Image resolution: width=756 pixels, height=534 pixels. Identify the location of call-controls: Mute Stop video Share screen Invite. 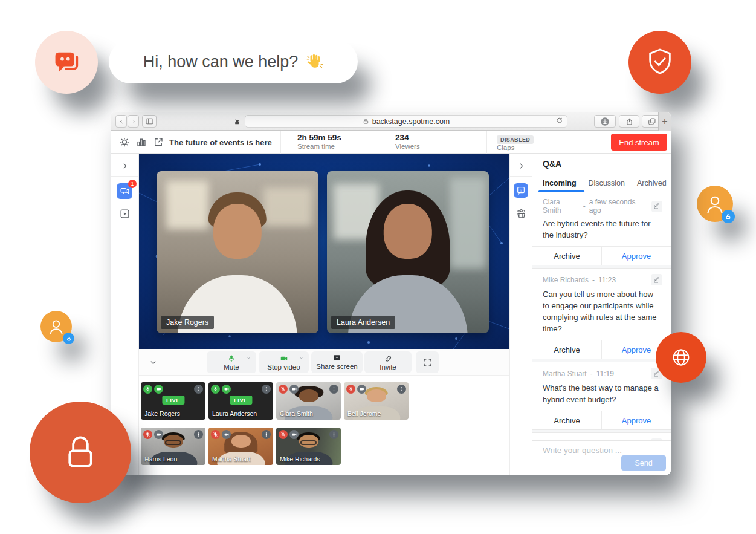
(324, 362).